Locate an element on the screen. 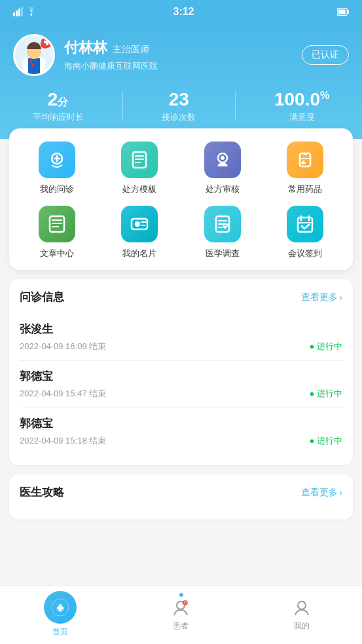 The height and width of the screenshot is (644, 362). page-indicator is located at coordinates (181, 595).